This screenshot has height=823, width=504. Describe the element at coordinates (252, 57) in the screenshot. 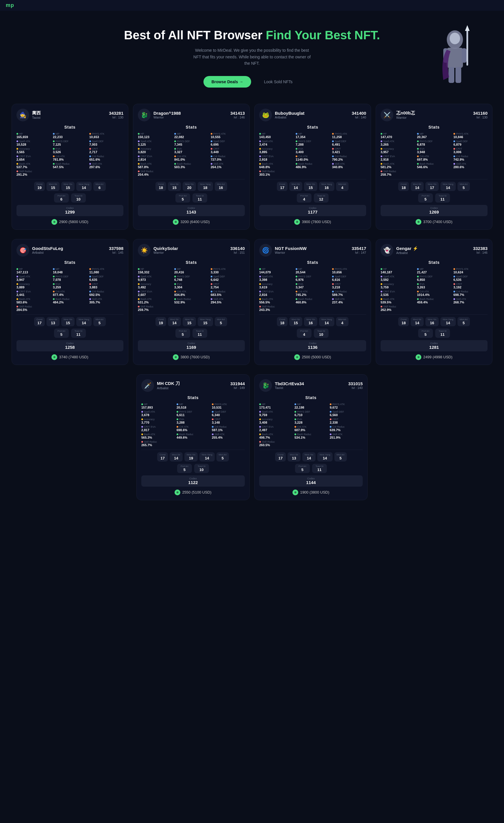

I see `hero-subtitle: Welcome to MirDeal. We give you the poss…` at that location.